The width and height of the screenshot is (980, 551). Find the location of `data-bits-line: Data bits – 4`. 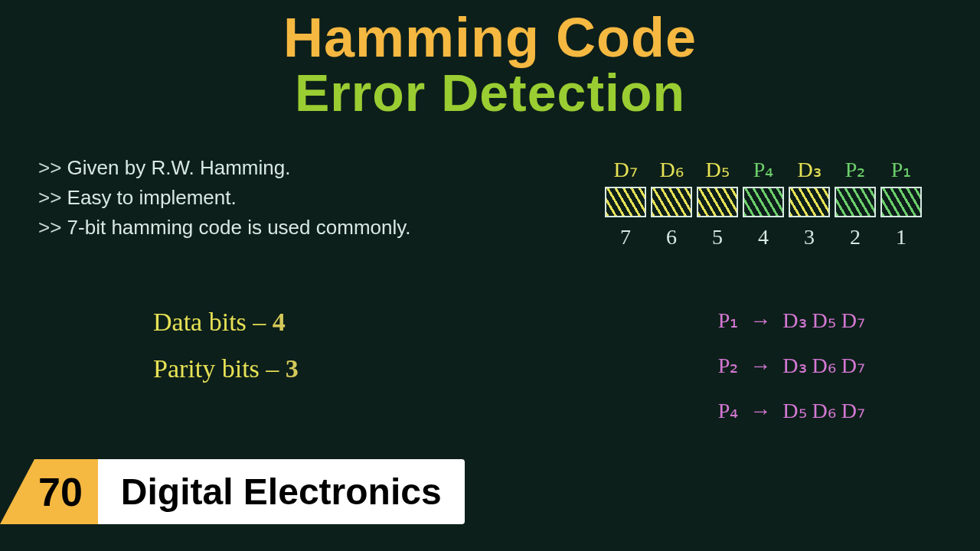

data-bits-line: Data bits – 4 is located at coordinates (226, 321).